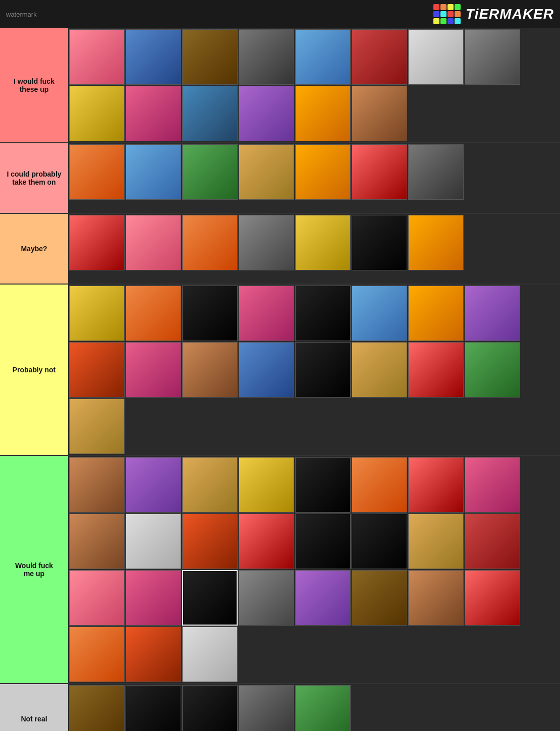 The width and height of the screenshot is (560, 731). Describe the element at coordinates (21, 14) in the screenshot. I see `watermark-label: watermark` at that location.